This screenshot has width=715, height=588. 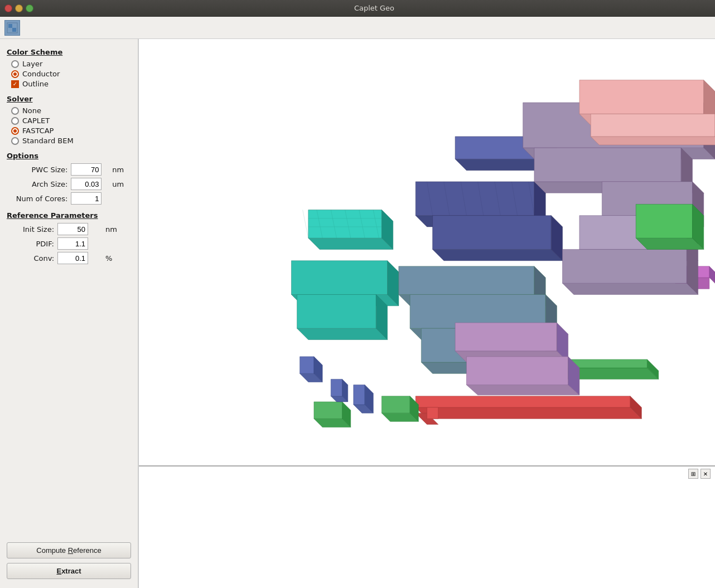 I want to click on conv-unit: %, so click(x=118, y=259).